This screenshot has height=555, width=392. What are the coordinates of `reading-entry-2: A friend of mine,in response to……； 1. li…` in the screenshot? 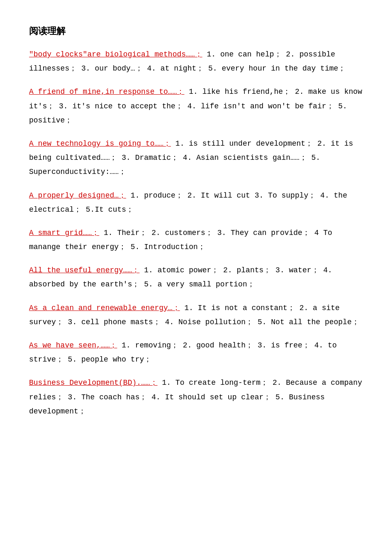 It's located at (196, 106).